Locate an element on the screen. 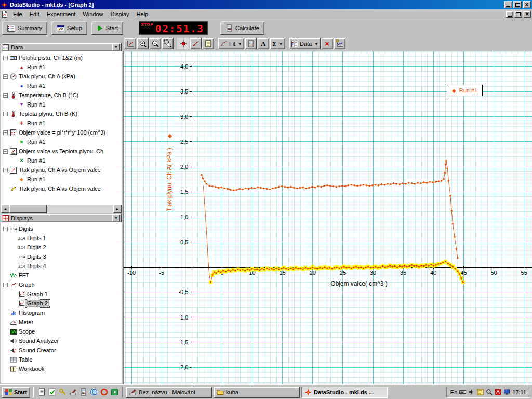  data-tree-item: −Objem valce = pi*r*r*y*100 (cm^3) is located at coordinates (61, 132).